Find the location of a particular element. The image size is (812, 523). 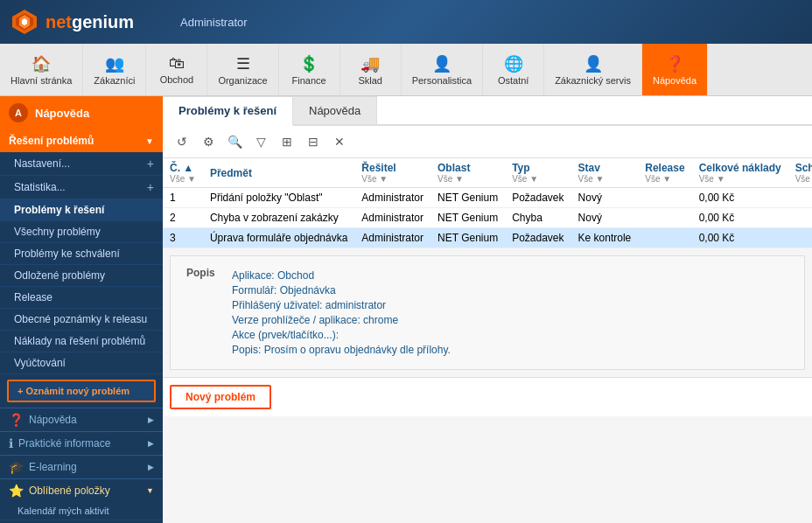

table-row: 2Chyba v zobrazení zakázkyAdministratorN… is located at coordinates (487, 219).